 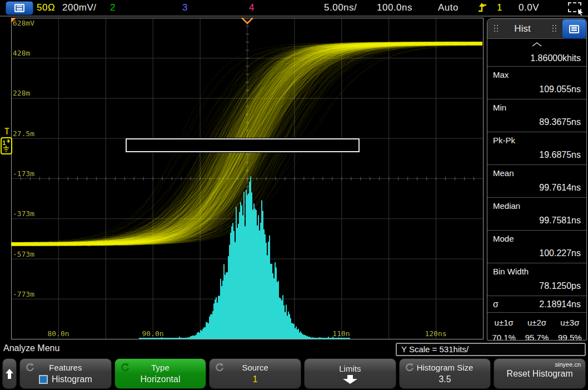 I want to click on stat-value: 19.6875ns, so click(x=537, y=156).